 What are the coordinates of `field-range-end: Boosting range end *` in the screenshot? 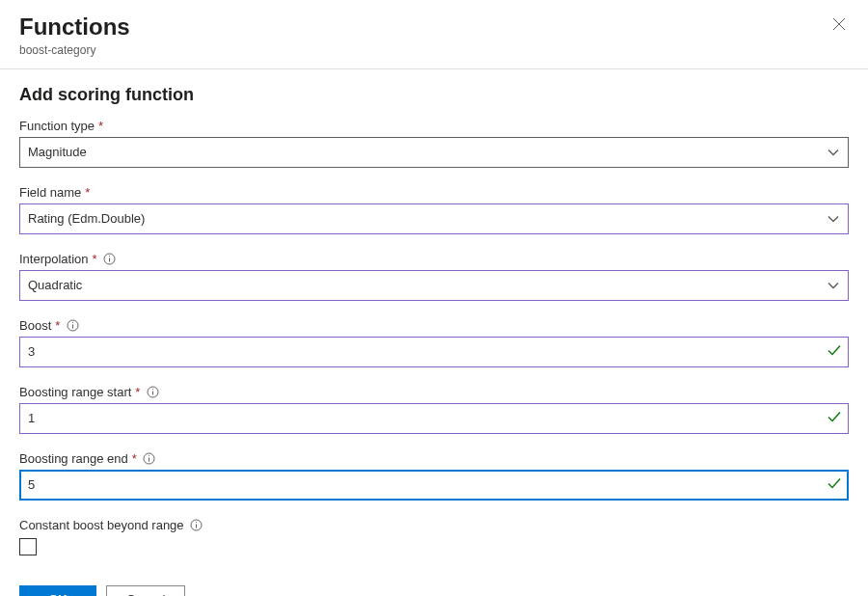 It's located at (434, 476).